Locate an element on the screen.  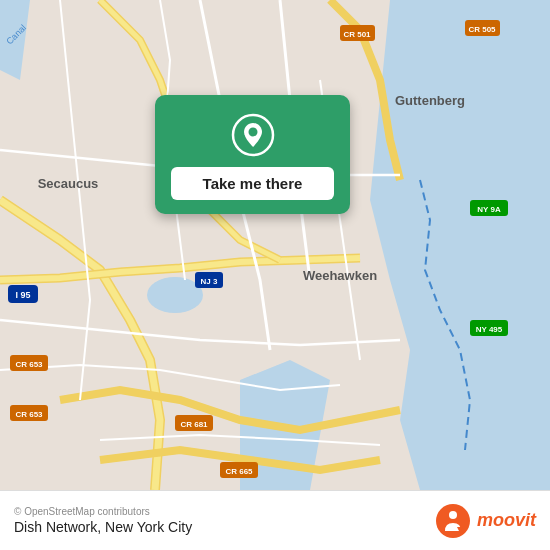
take-me-there-button: Take me there is located at coordinates (252, 184).